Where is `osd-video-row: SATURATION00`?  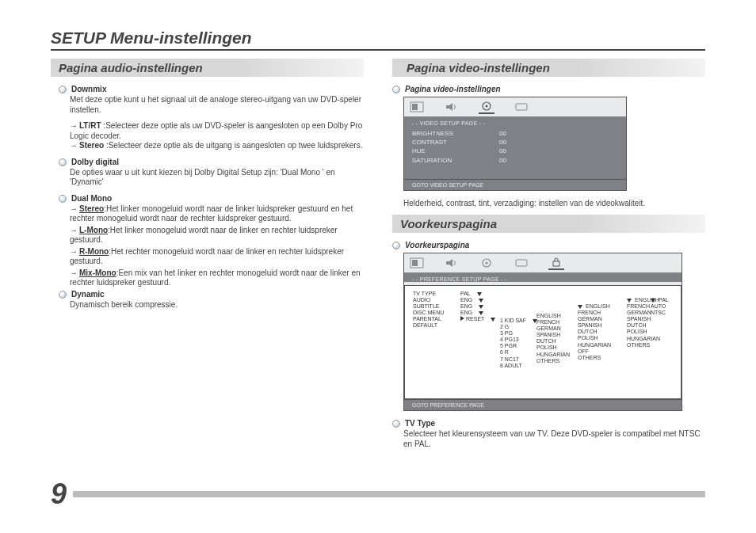
osd-video-row: SATURATION00 is located at coordinates (515, 160).